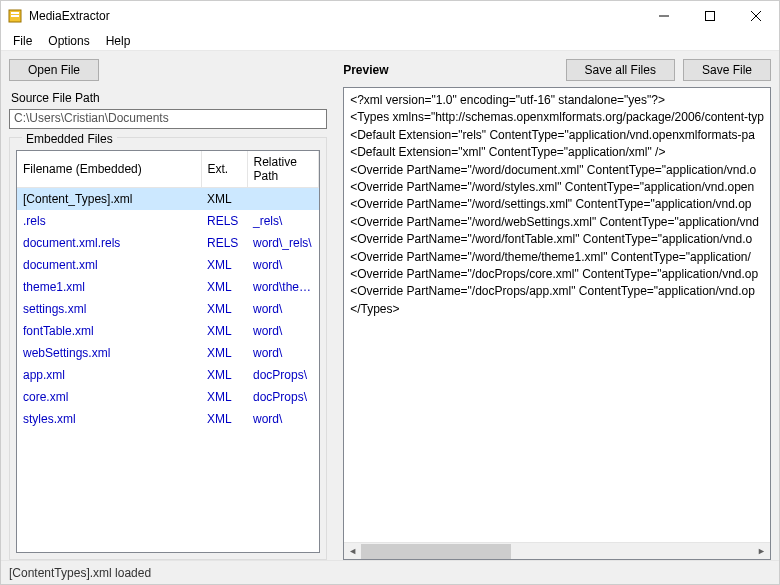 The width and height of the screenshot is (780, 585). What do you see at coordinates (557, 310) in the screenshot?
I see `preview-line: </Types>` at bounding box center [557, 310].